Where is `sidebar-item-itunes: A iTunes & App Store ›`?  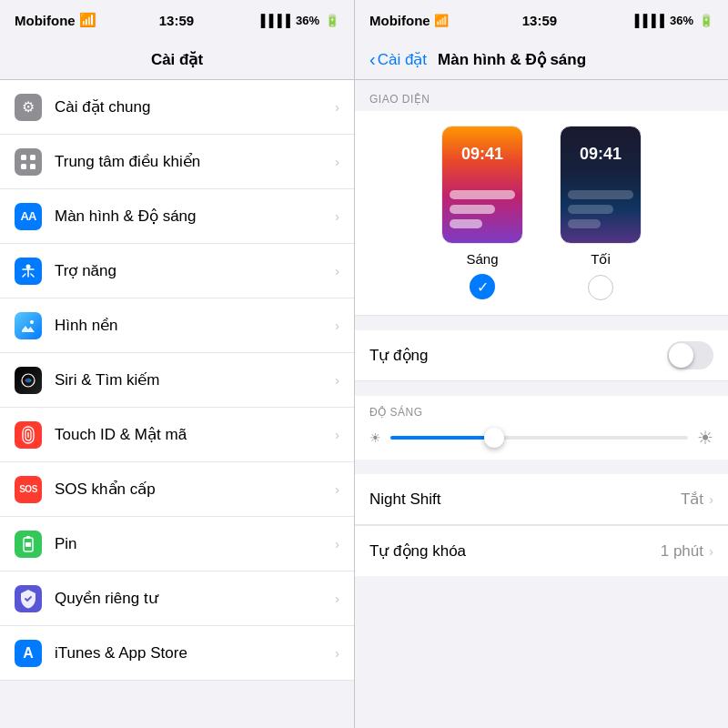 sidebar-item-itunes: A iTunes & App Store › is located at coordinates (177, 653).